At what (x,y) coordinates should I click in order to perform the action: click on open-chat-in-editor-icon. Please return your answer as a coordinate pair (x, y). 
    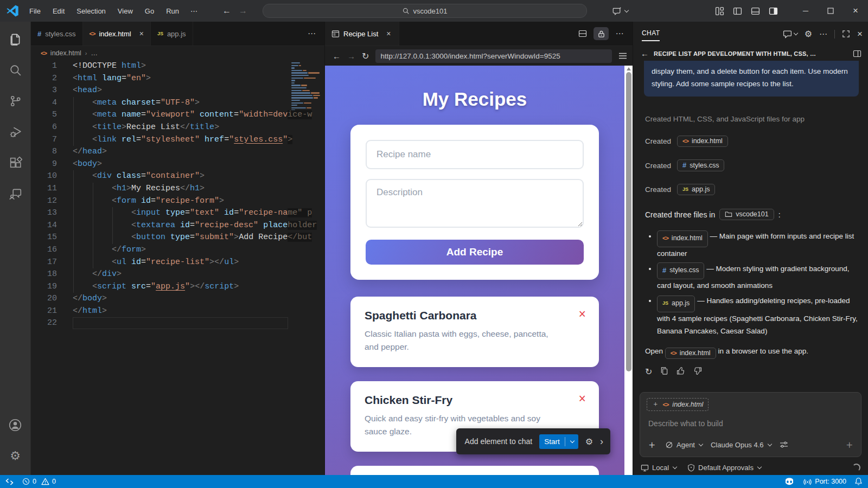
    Looking at the image, I should click on (857, 54).